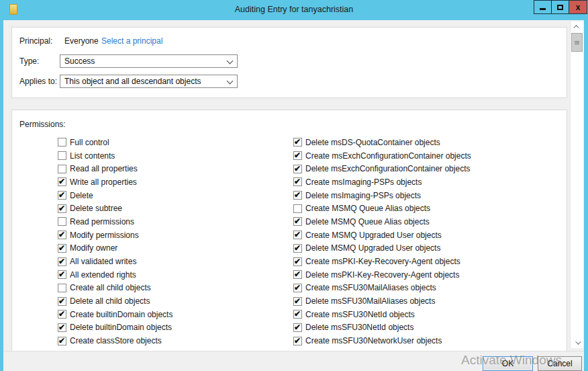 This screenshot has width=588, height=371. Describe the element at coordinates (371, 288) in the screenshot. I see `permission-label: Create msSFU30MailAliases objects` at that location.